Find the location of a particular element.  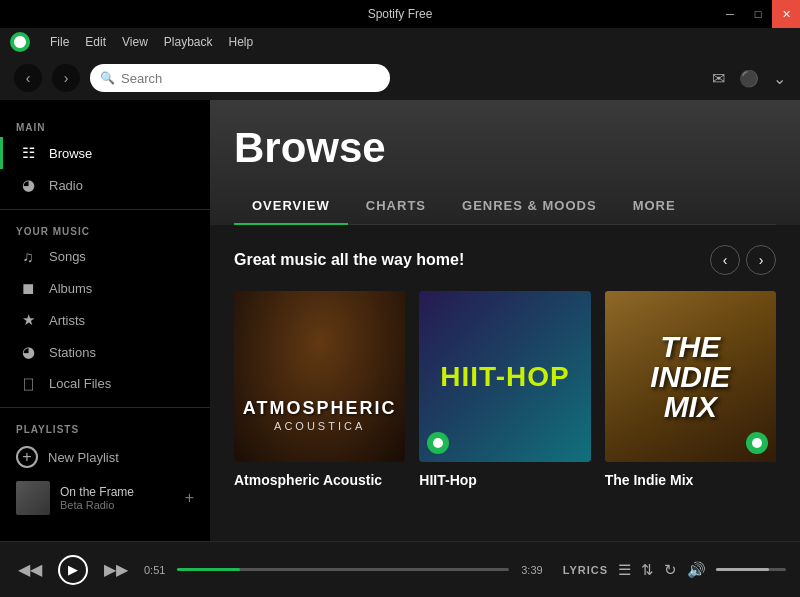

playlist-add-icon: + is located at coordinates (190, 498).